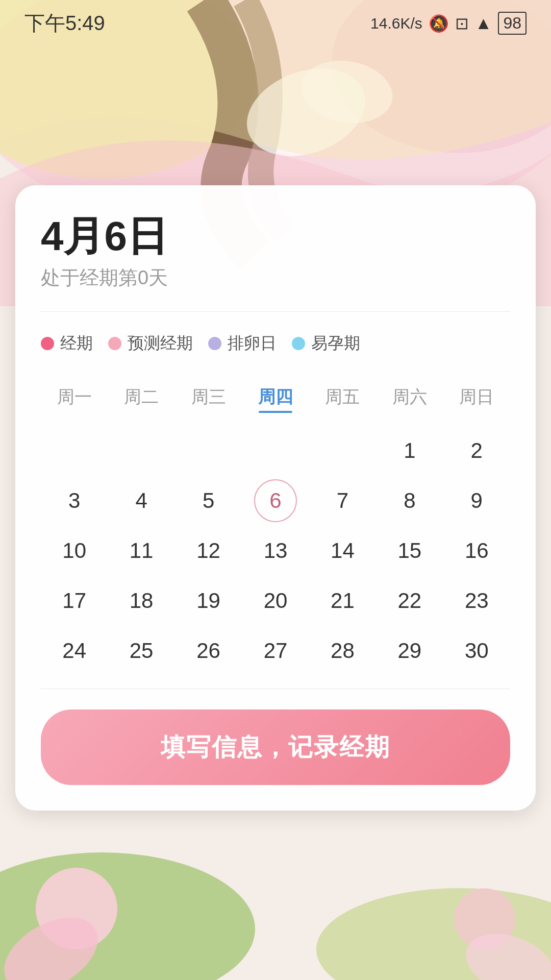 This screenshot has height=980, width=551. What do you see at coordinates (439, 23) in the screenshot?
I see `mute-icon: 🔕` at bounding box center [439, 23].